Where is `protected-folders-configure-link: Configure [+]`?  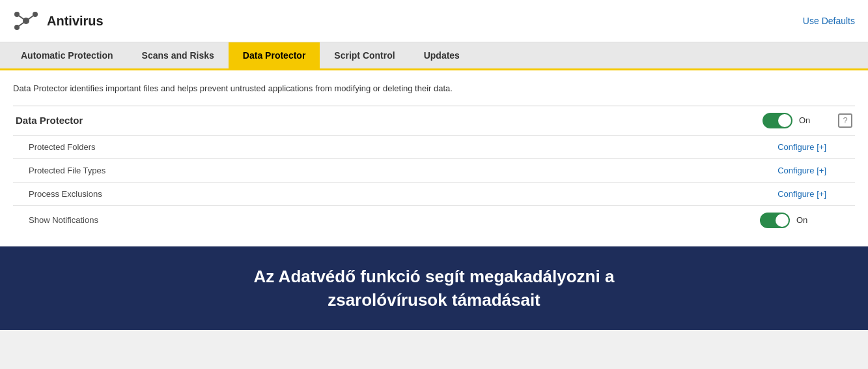
protected-folders-configure-link: Configure [+] is located at coordinates (802, 147).